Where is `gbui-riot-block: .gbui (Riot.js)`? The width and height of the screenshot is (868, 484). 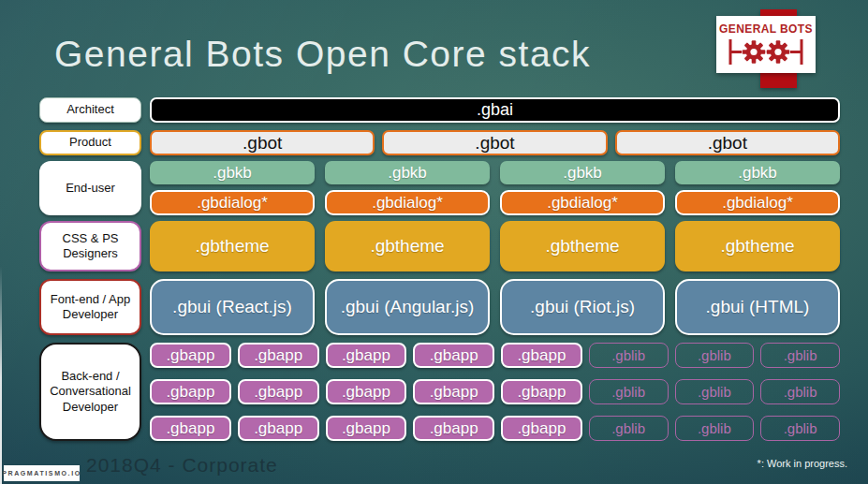 gbui-riot-block: .gbui (Riot.js) is located at coordinates (582, 307).